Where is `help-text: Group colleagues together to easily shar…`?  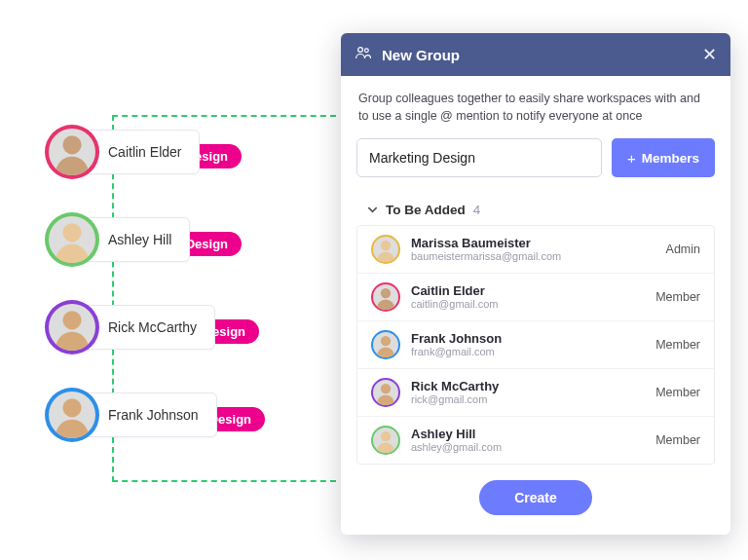
help-text: Group colleagues together to easily shar… is located at coordinates (536, 107).